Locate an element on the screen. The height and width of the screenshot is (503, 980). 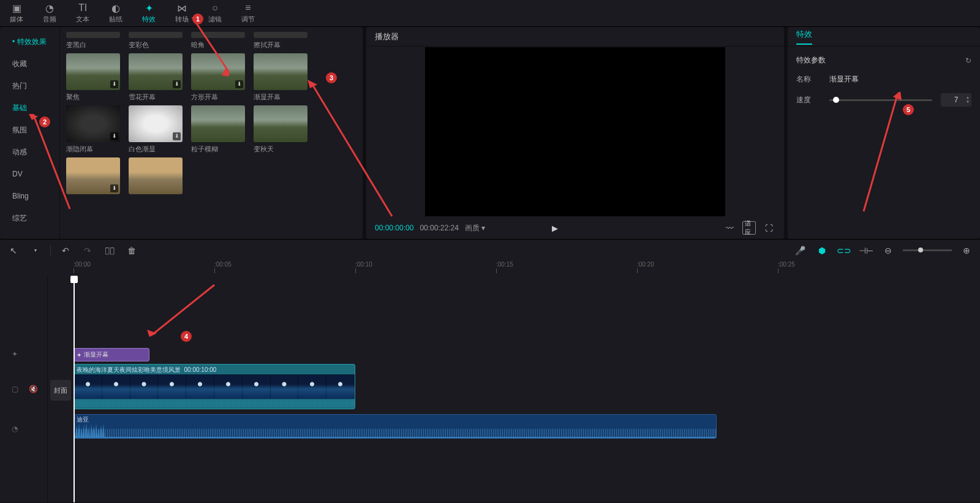
zoom-out-icon: ⊖ is located at coordinates (888, 251).